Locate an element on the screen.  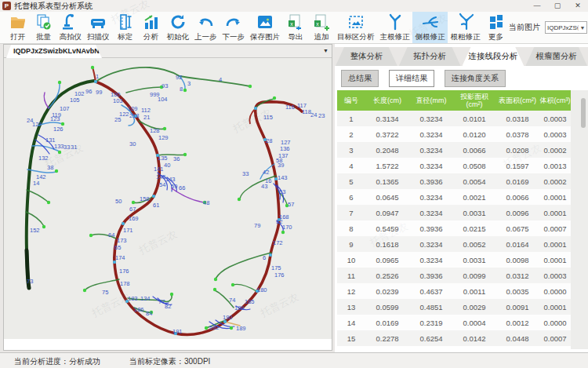
image-tab: IQDPJxZSwizbKLvNAvbNA4... is located at coordinates (54, 52).